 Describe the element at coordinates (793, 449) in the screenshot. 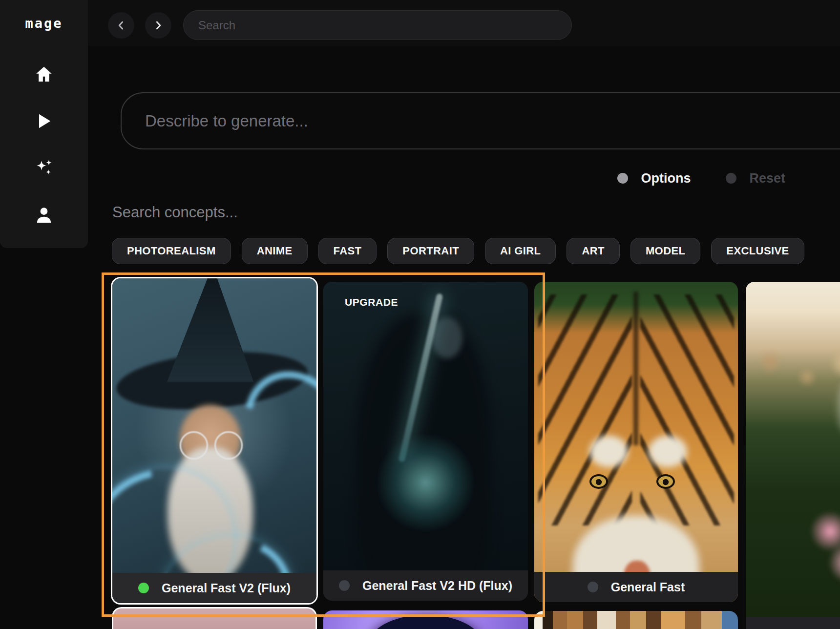

I see `flower-image` at that location.